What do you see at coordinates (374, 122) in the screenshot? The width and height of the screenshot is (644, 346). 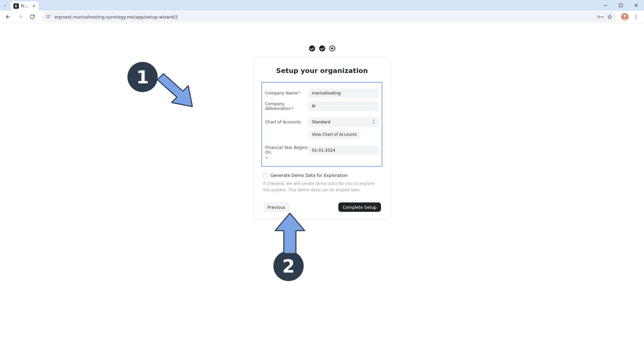 I see `select-arrows-icon` at bounding box center [374, 122].